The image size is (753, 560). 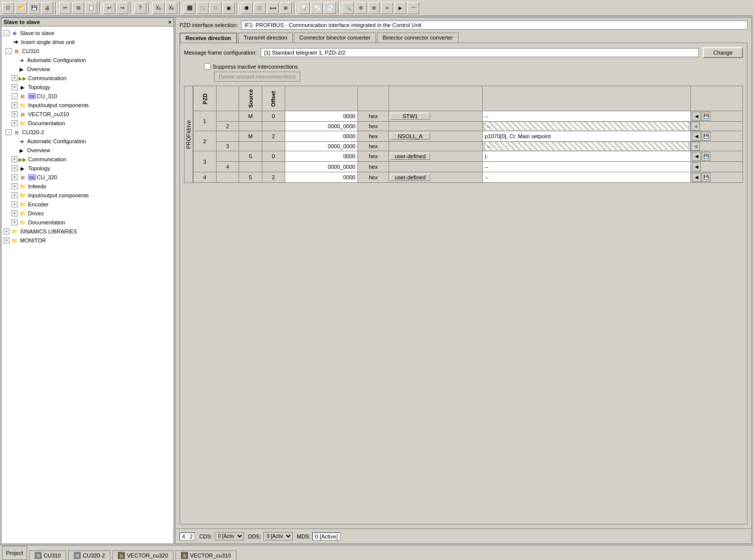 What do you see at coordinates (330, 8) in the screenshot?
I see `toolbar-b10: 📉` at bounding box center [330, 8].